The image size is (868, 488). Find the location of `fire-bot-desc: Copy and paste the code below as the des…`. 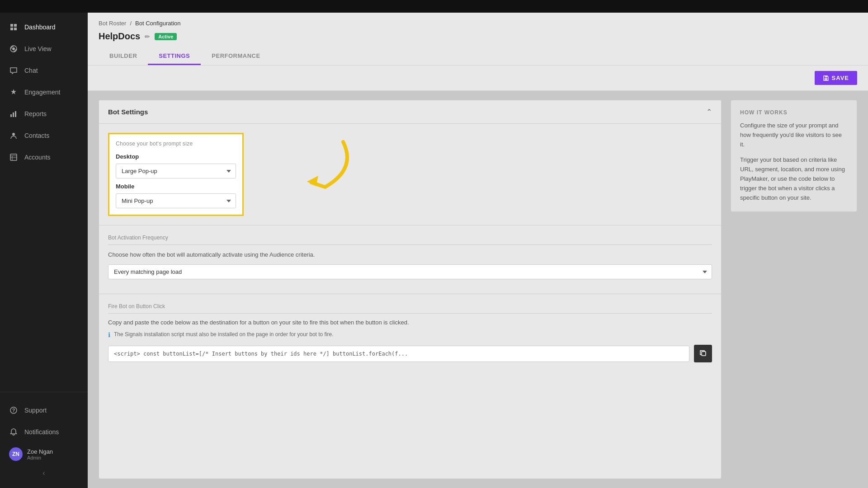

fire-bot-desc: Copy and paste the code below as the des… is located at coordinates (410, 323).